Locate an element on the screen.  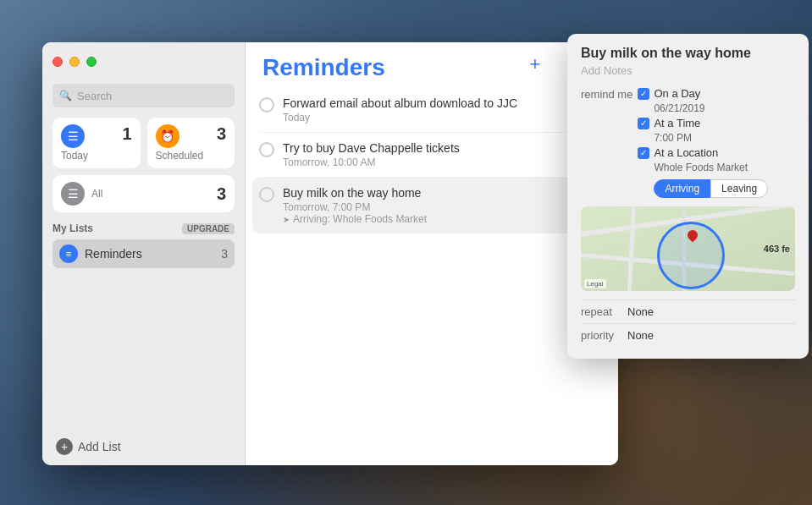
smart-list-today-header: ☰ 1 is located at coordinates (97, 136).